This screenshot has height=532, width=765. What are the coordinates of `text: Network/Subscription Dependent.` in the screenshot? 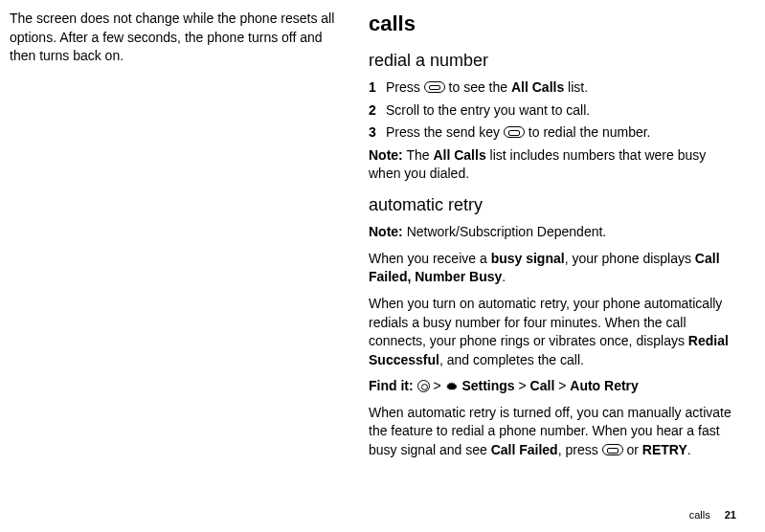 It's located at (505, 232).